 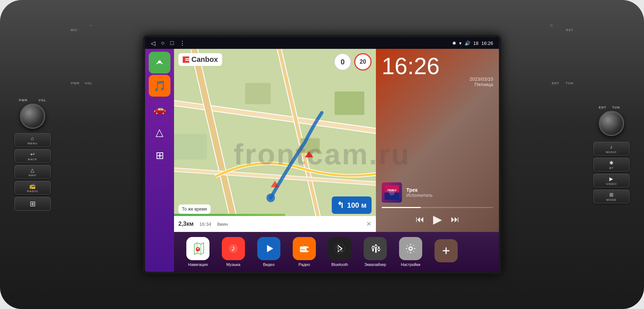 I want to click on next-button: ⏭, so click(x=455, y=219).